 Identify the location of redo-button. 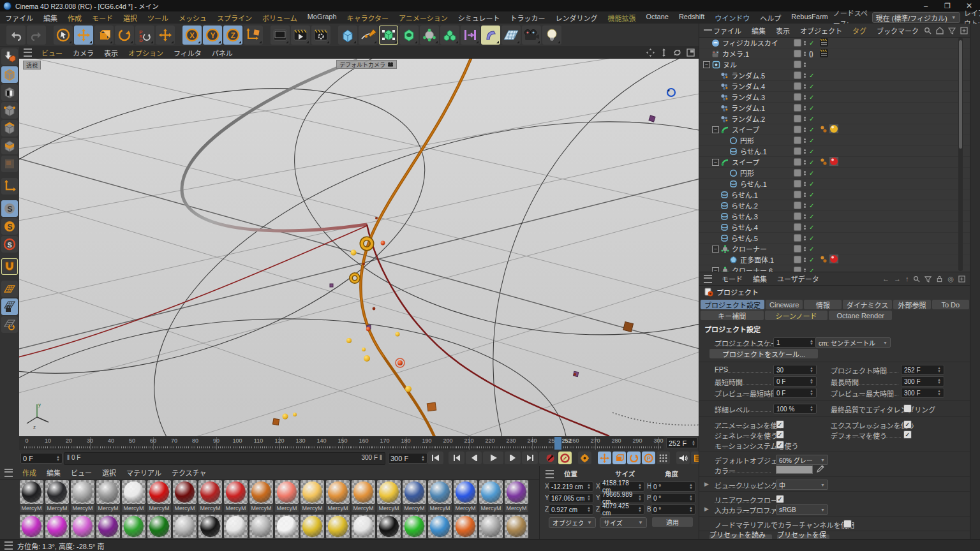
(36, 35).